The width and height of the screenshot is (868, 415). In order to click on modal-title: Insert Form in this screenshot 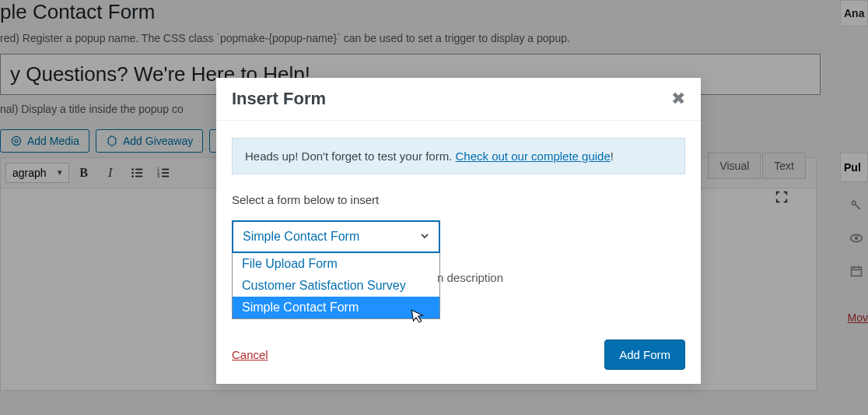, I will do `click(278, 99)`.